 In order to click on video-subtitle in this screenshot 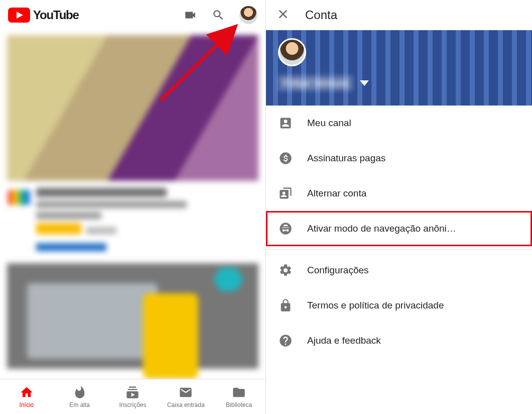, I will do `click(111, 204)`.